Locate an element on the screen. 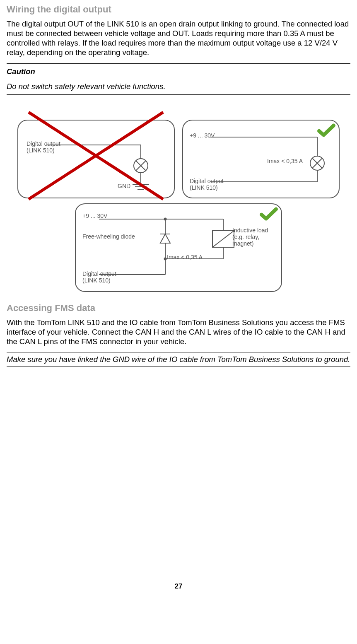 The image size is (357, 644). diagram-correct-inductive: +9 ... 30V Free-wheeling diode Inductive… is located at coordinates (178, 248).